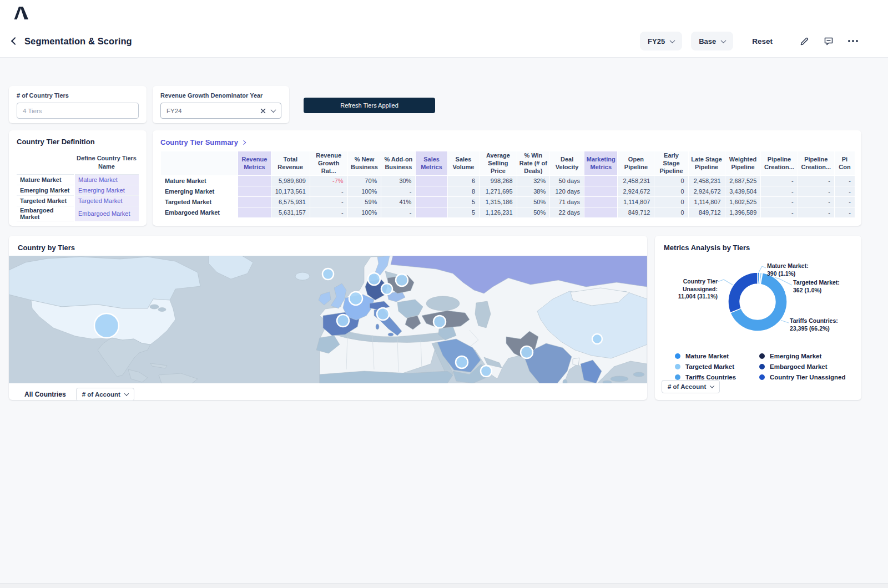  Describe the element at coordinates (534, 181) in the screenshot. I see `grid-cell: 32%` at that location.